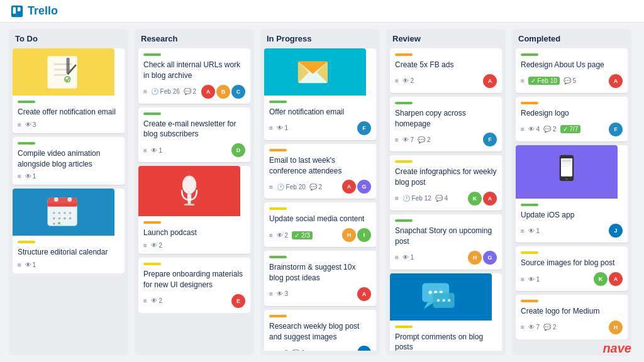 This screenshot has width=644, height=362. I want to click on card-meta: ≡ 👁 3, so click(69, 124).